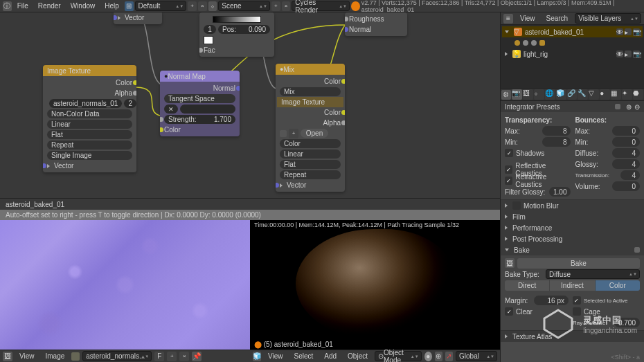 Image resolution: width=644 pixels, height=362 pixels. Describe the element at coordinates (583, 94) in the screenshot. I see `tab-modifiers: 🔧` at that location.